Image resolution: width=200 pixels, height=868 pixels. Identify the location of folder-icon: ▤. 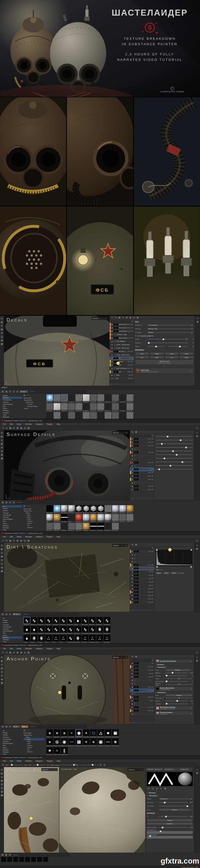
(3, 855).